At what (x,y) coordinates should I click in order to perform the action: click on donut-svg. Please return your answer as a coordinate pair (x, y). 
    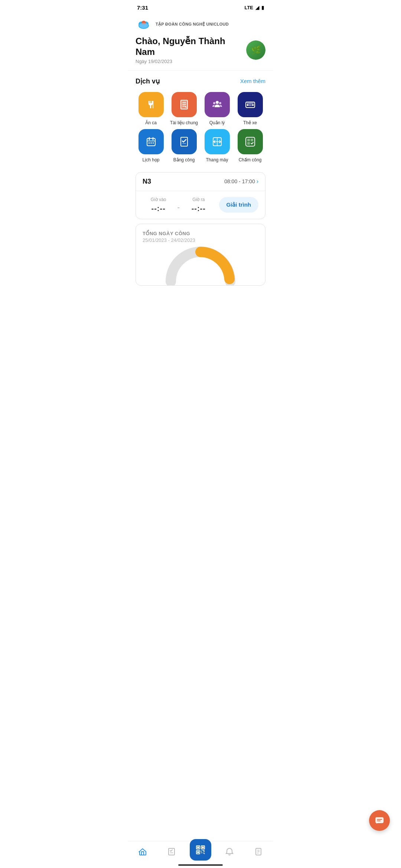
    Looking at the image, I should click on (200, 265).